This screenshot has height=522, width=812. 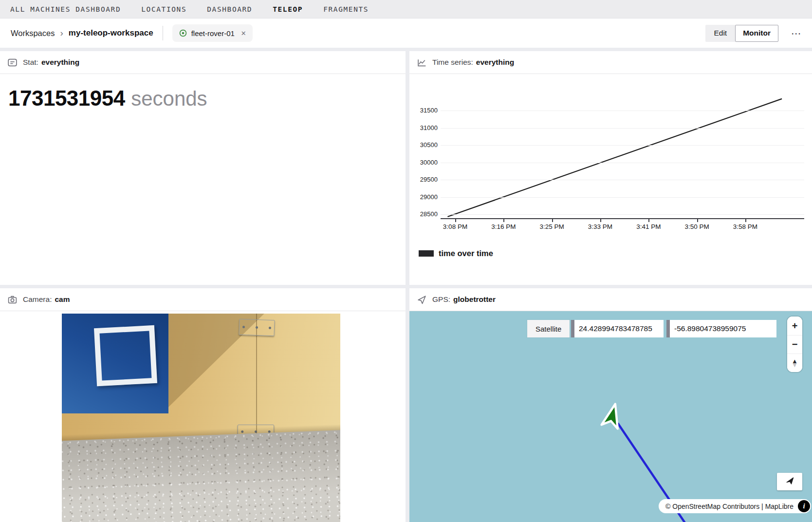 I want to click on zoom-in-button: +, so click(x=794, y=326).